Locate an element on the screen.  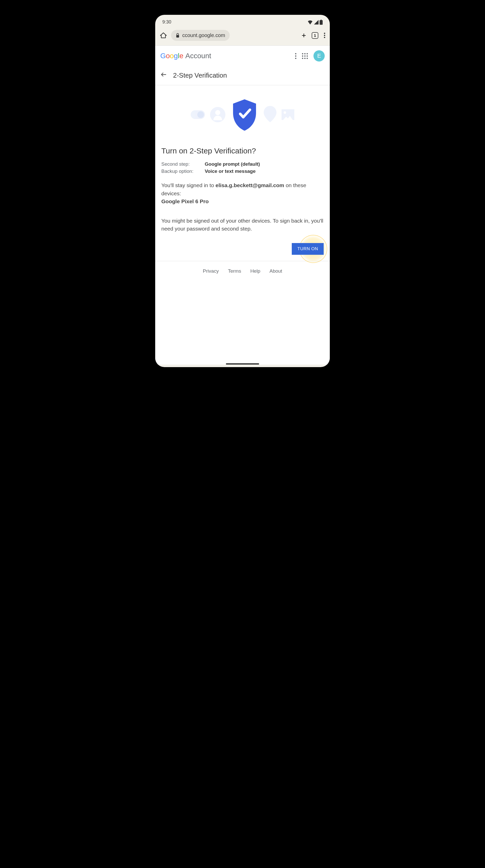
status-bar: 9:30 is located at coordinates (243, 21).